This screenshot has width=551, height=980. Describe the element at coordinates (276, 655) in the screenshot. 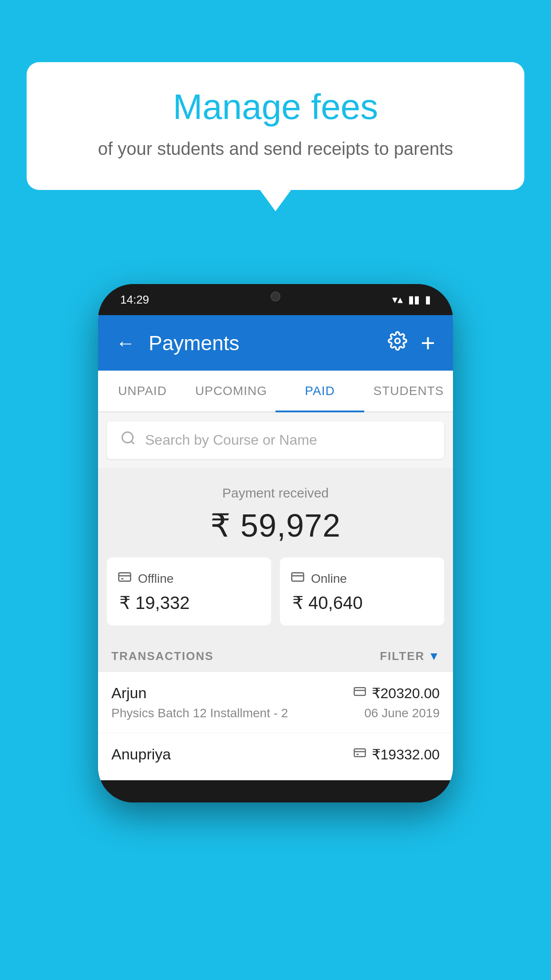

I see `transactions-header: TRANSACTIONS FILTER ▼` at that location.